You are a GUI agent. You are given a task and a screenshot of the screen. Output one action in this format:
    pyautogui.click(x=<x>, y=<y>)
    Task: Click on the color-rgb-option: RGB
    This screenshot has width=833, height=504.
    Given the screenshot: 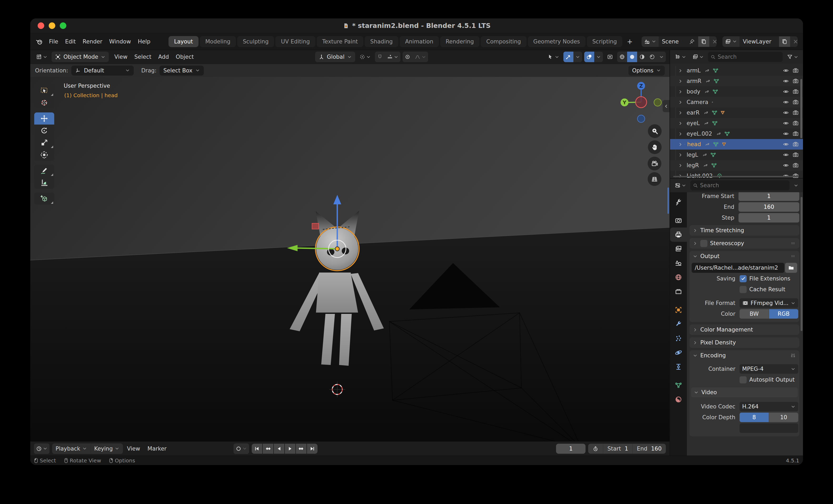 What is the action you would take?
    pyautogui.click(x=784, y=314)
    